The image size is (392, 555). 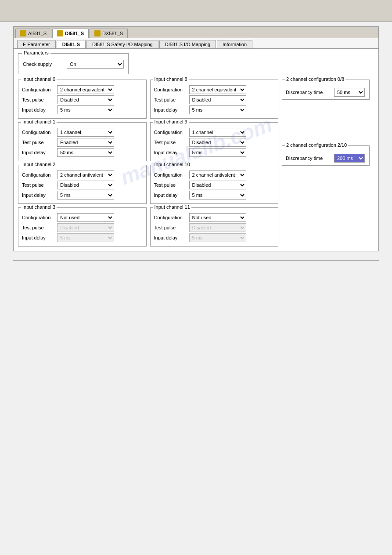 What do you see at coordinates (218, 185) in the screenshot?
I see `ch10-testpulse-select: Disabled Enabled` at bounding box center [218, 185].